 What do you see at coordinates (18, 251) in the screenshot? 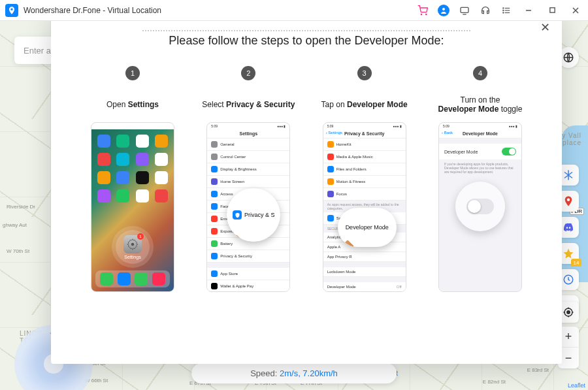
I see `street-w70: W 70th St` at bounding box center [18, 251].